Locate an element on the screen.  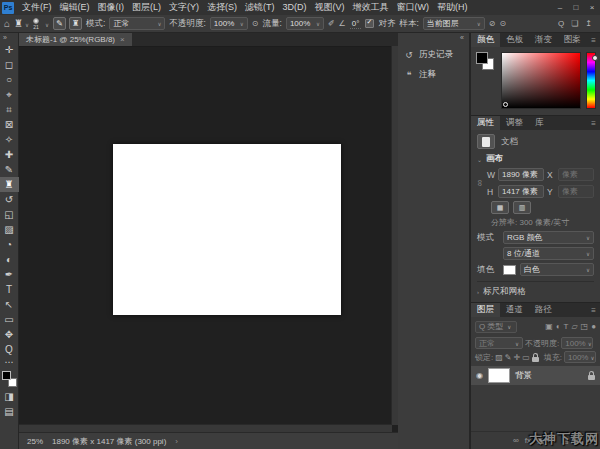
layer-filter-select: Q 类型 is located at coordinates (496, 327).